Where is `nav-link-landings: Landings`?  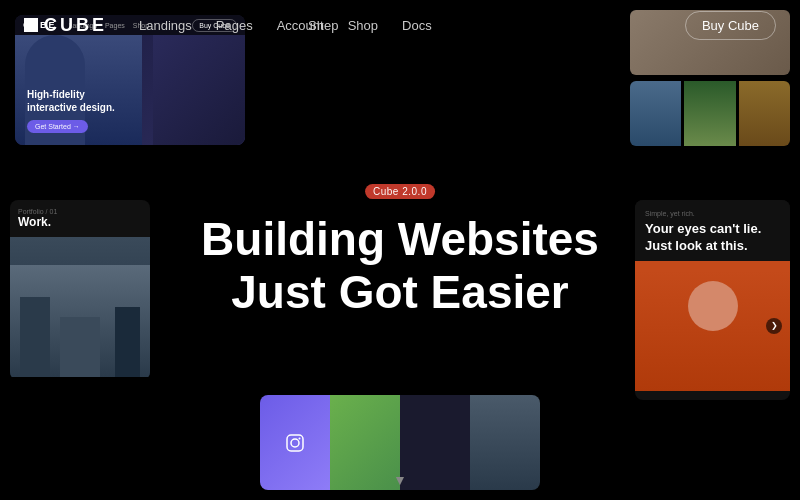
nav-link-landings: Landings is located at coordinates (166, 26).